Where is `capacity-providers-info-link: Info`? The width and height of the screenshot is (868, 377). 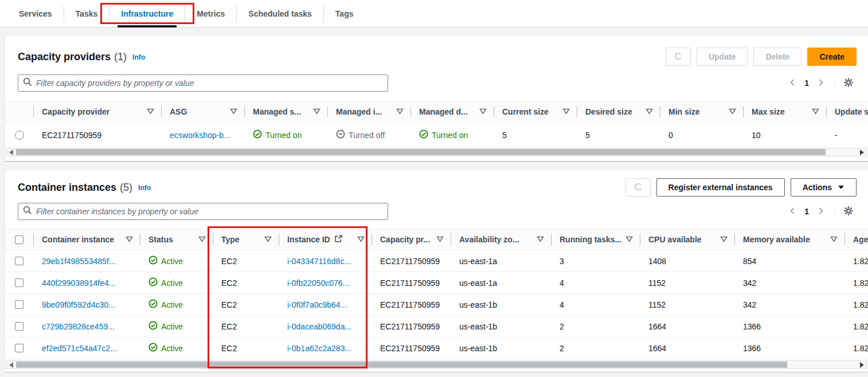 capacity-providers-info-link: Info is located at coordinates (139, 57).